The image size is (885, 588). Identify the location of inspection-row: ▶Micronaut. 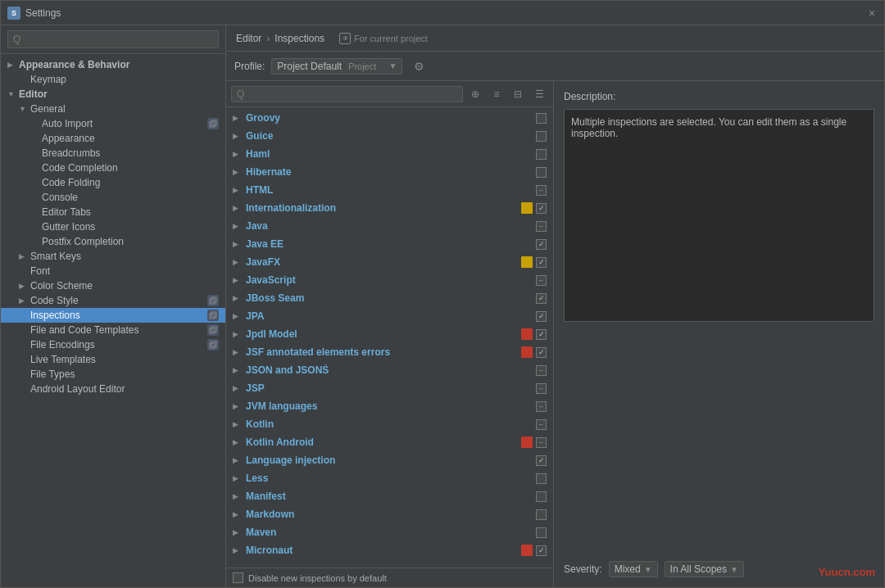
(390, 550).